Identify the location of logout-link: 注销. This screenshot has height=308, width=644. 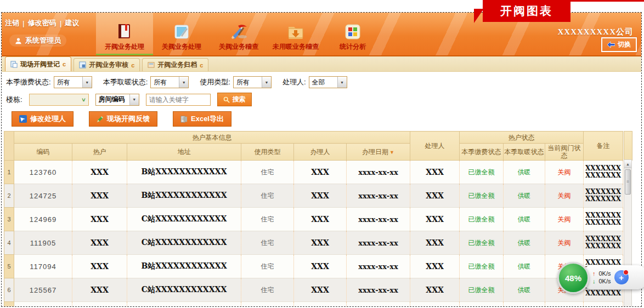
(12, 23).